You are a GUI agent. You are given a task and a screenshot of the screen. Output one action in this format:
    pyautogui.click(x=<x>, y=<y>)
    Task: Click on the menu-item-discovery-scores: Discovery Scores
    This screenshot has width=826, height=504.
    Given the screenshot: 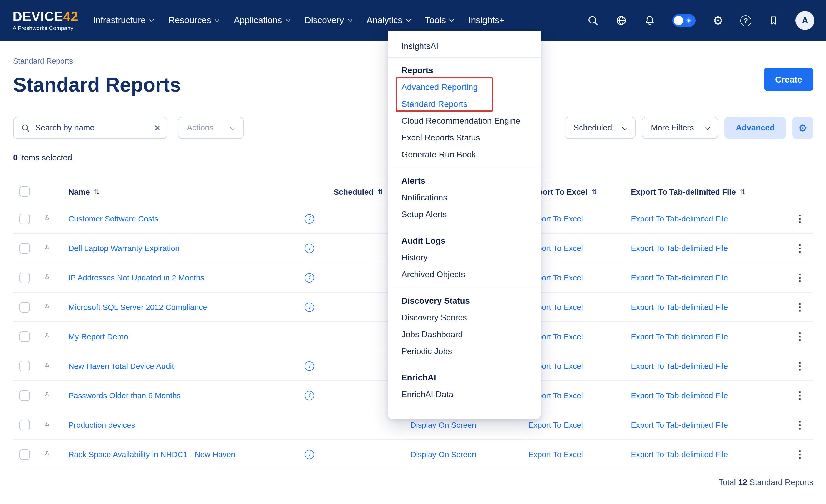 What is the action you would take?
    pyautogui.click(x=464, y=317)
    